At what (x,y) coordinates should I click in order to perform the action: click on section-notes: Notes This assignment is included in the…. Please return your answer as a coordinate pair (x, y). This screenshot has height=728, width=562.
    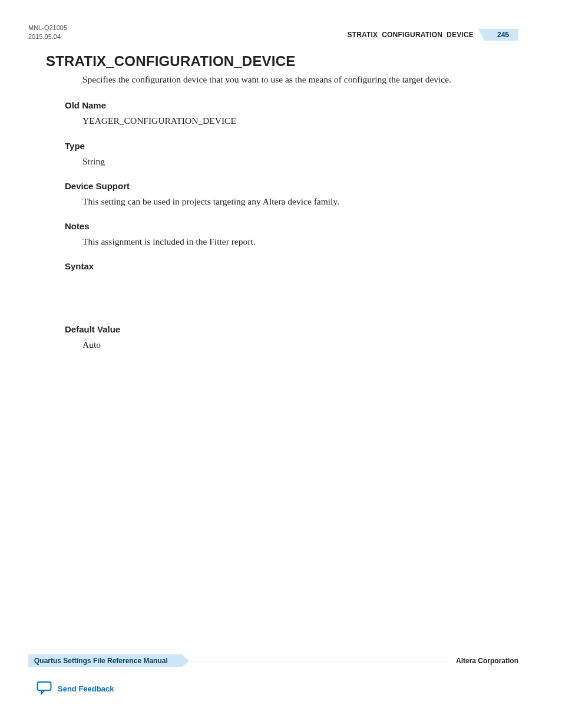
    Looking at the image, I should click on (292, 235).